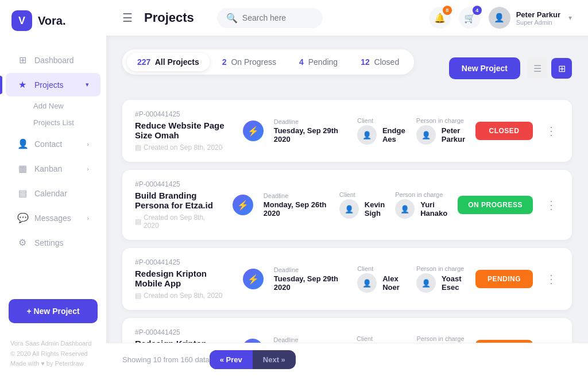  What do you see at coordinates (381, 279) in the screenshot?
I see `project-client: Client 👤 Alex Noer` at bounding box center [381, 279].